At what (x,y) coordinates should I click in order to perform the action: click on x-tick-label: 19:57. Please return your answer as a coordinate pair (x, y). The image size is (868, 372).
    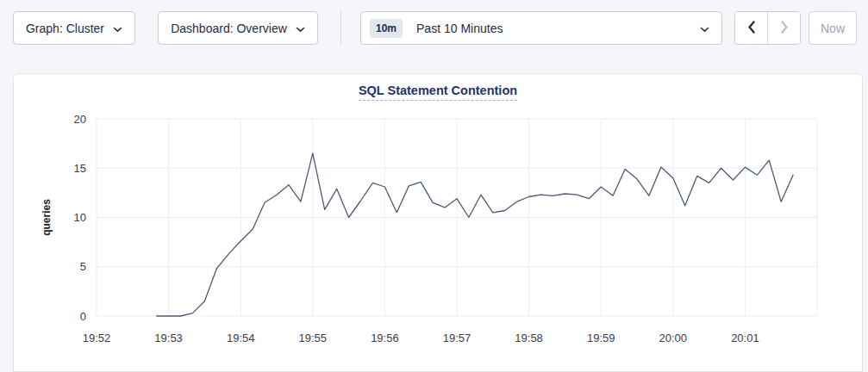
    Looking at the image, I should click on (457, 338).